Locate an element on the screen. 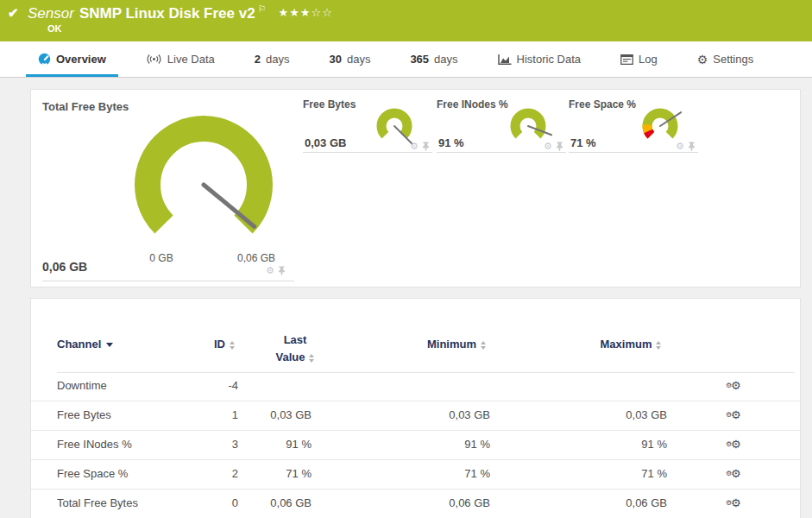 The height and width of the screenshot is (518, 812). channel-table-row: Downtime -4 ⚙⚙ is located at coordinates (416, 387).